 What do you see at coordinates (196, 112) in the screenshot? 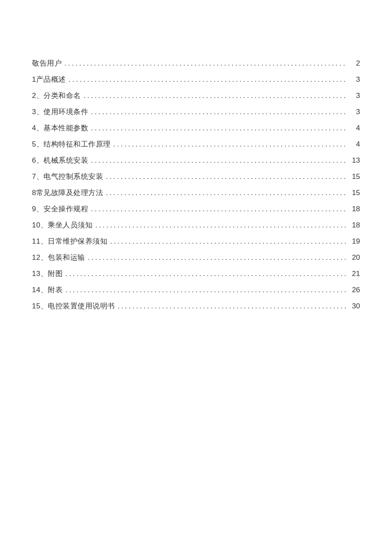
I see `toc-entry: 3、使用环境条件 3` at bounding box center [196, 112].